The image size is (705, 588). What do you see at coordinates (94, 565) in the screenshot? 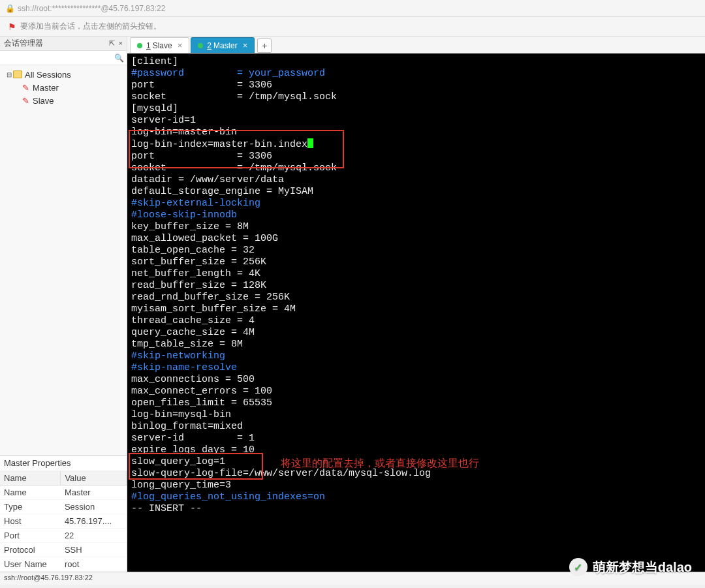
I see `prop-value: root` at bounding box center [94, 565].